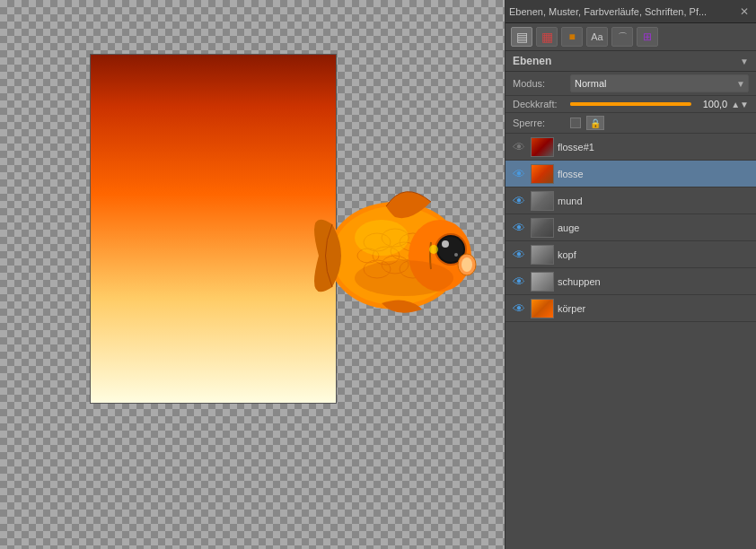 The width and height of the screenshot is (756, 549). Describe the element at coordinates (576, 123) in the screenshot. I see `lock-checkbox` at that location.